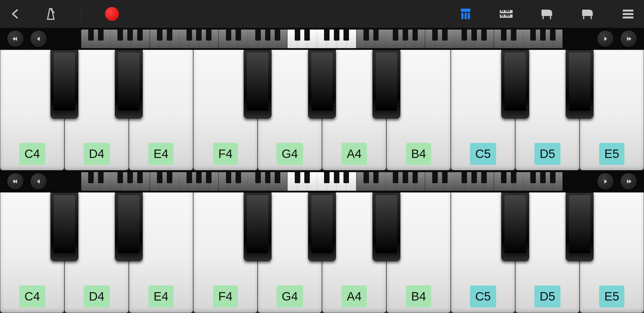 The width and height of the screenshot is (644, 313). What do you see at coordinates (628, 14) in the screenshot?
I see `menu-icon` at bounding box center [628, 14].